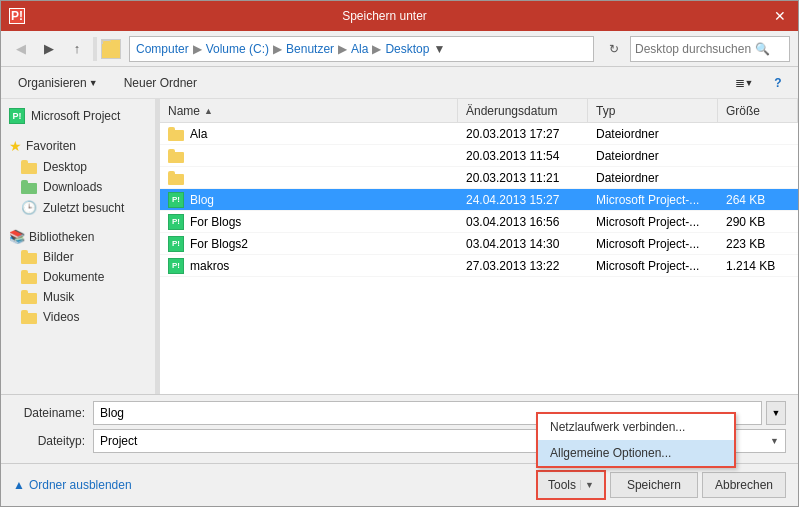  Describe the element at coordinates (744, 83) in the screenshot. I see `view-button: ≣ ▼` at that location.